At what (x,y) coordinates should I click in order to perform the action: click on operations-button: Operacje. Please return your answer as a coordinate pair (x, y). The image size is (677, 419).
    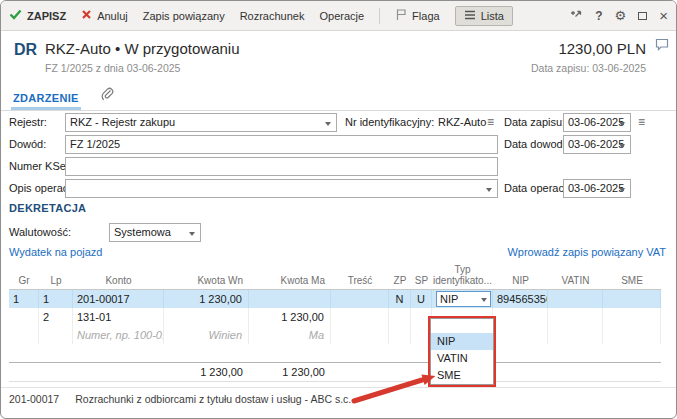
    Looking at the image, I should click on (342, 16).